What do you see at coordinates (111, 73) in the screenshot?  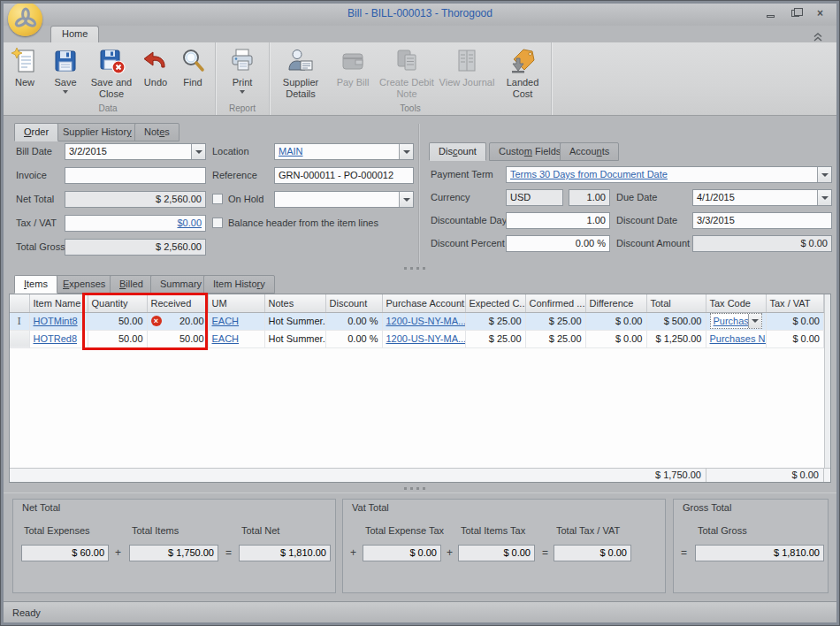 I see `save-and-close-button: Save and Close` at bounding box center [111, 73].